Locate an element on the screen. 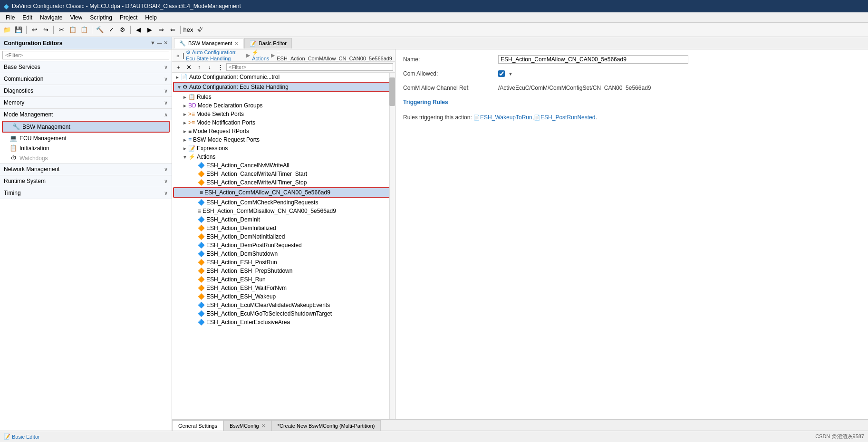 The height and width of the screenshot is (442, 868). com-allowed-checkbox is located at coordinates (502, 74).